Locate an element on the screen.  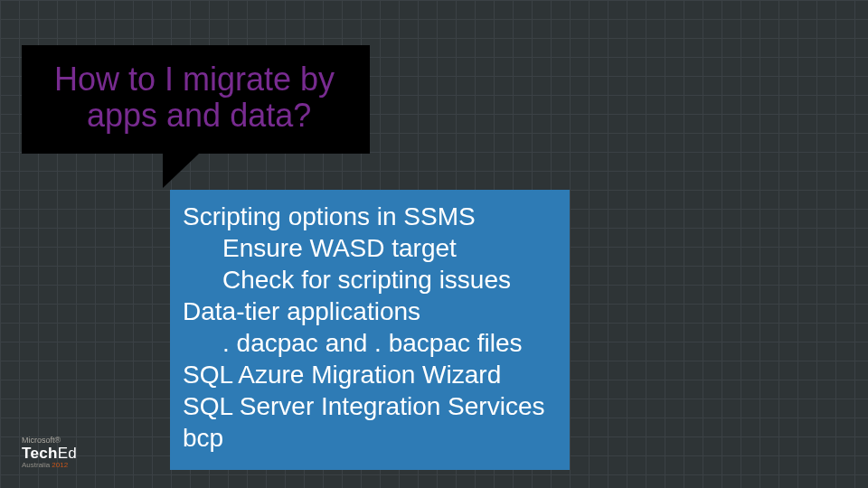
answer-line: SQL Server Integration Services is located at coordinates (370, 407).